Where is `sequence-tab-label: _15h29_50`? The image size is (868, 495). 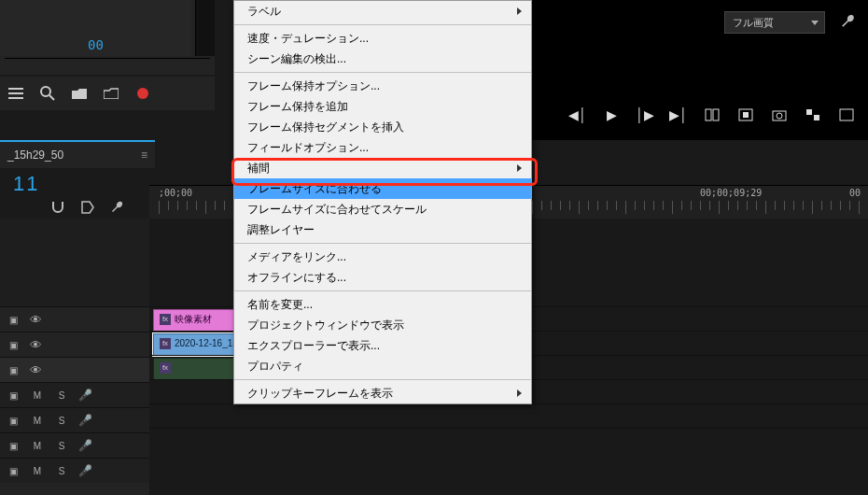 sequence-tab-label: _15h29_50 is located at coordinates (35, 155).